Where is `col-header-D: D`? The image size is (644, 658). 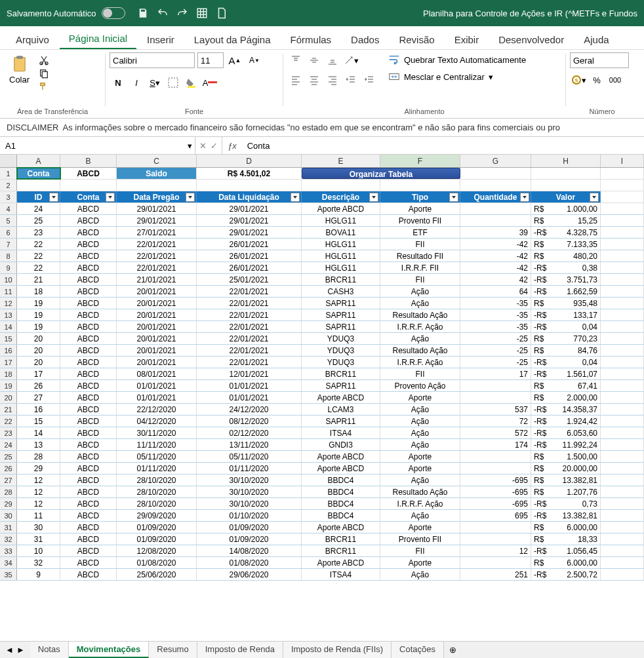 col-header-D: D is located at coordinates (249, 161).